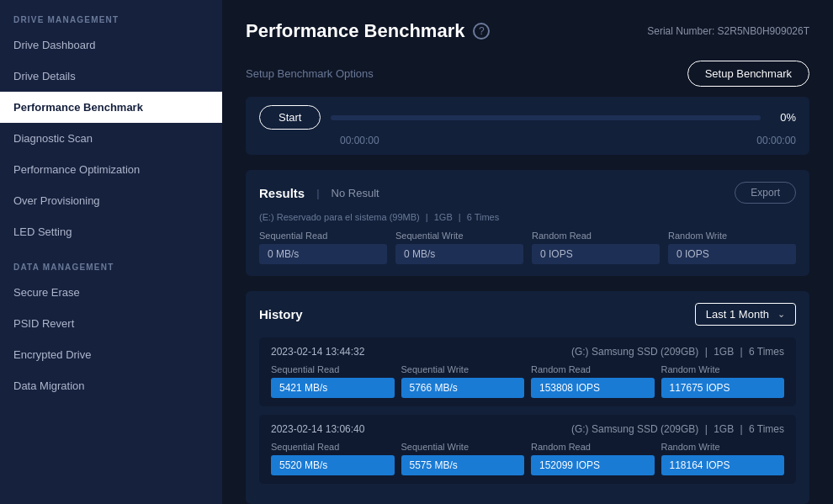 The height and width of the screenshot is (504, 833). I want to click on h2-seq-write-label: Sequential Write, so click(463, 447).